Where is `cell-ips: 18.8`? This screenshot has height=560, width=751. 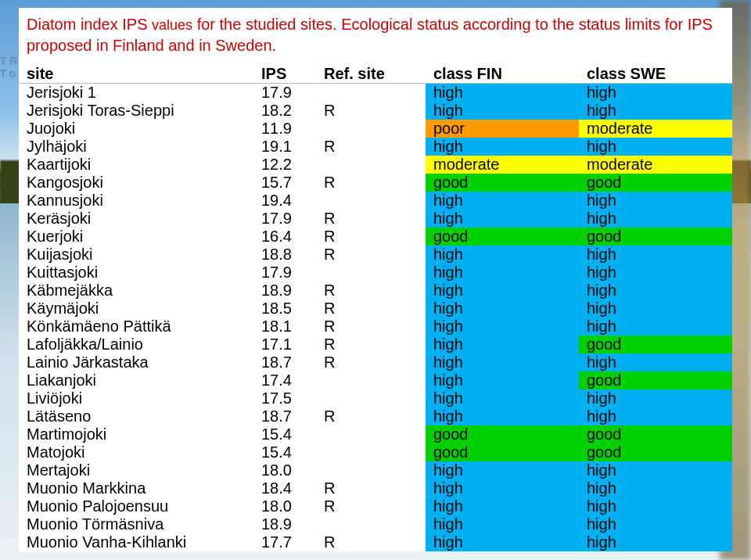 cell-ips: 18.8 is located at coordinates (285, 255).